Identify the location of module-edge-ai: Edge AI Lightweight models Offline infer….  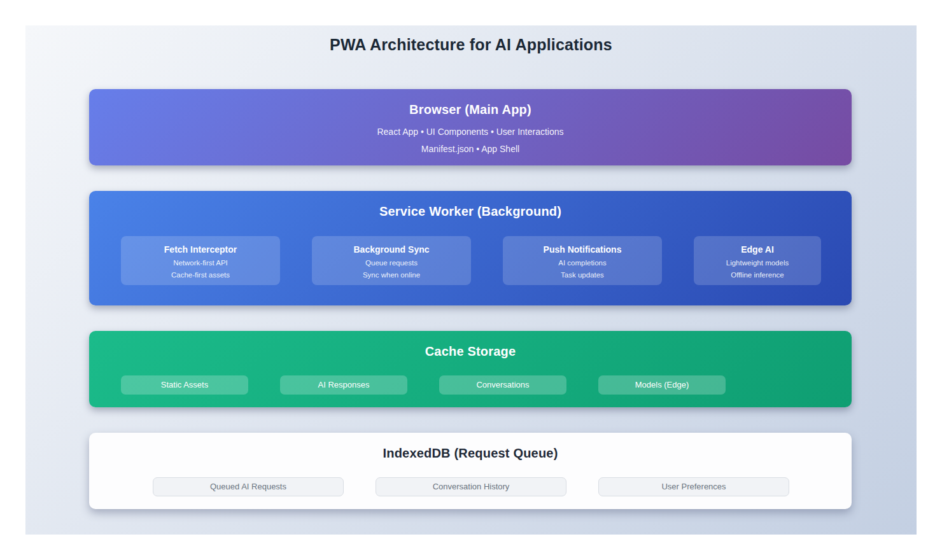
(757, 261).